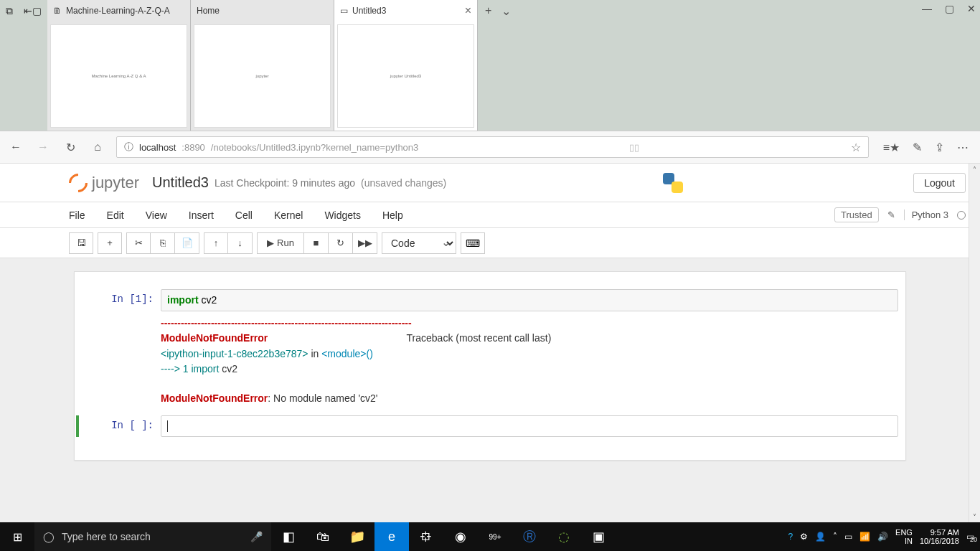 Image resolution: width=980 pixels, height=551 pixels. What do you see at coordinates (392, 537) in the screenshot?
I see `edge-icon: e` at bounding box center [392, 537].